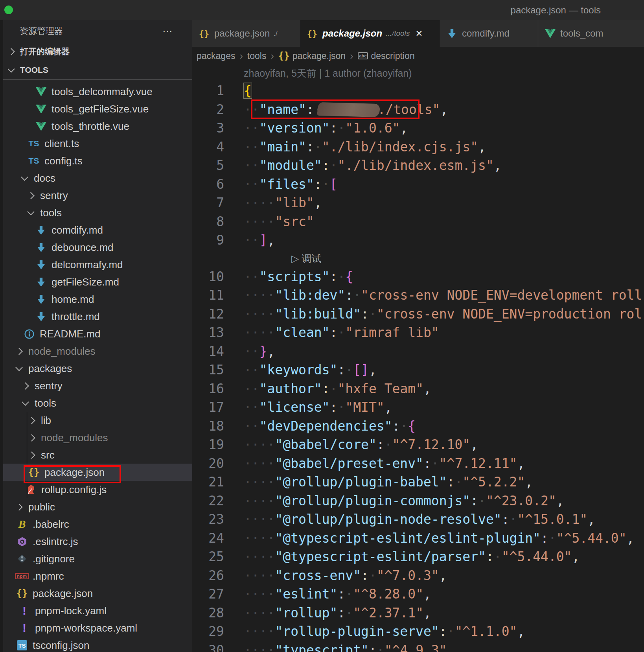 The height and width of the screenshot is (652, 644). I want to click on tree-item-config.ts: TSconfig.ts, so click(96, 161).